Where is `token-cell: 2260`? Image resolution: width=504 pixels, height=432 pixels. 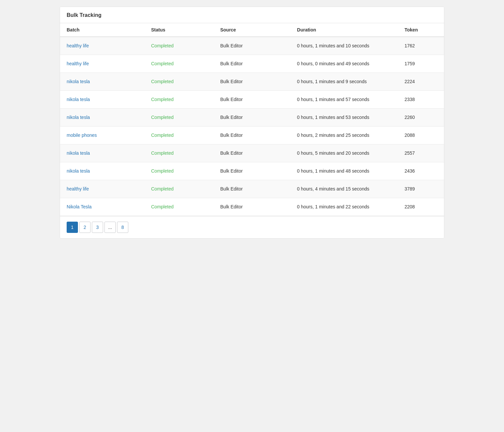
token-cell: 2260 is located at coordinates (421, 118).